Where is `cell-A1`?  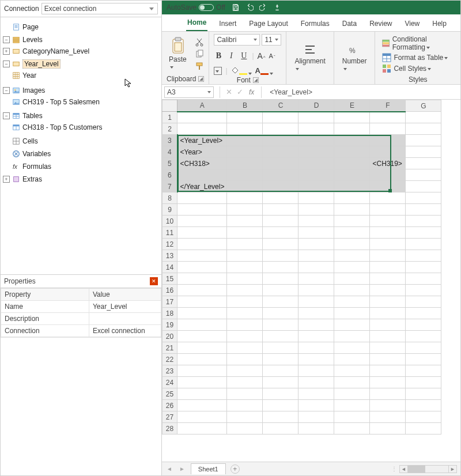 cell-A1 is located at coordinates (202, 118).